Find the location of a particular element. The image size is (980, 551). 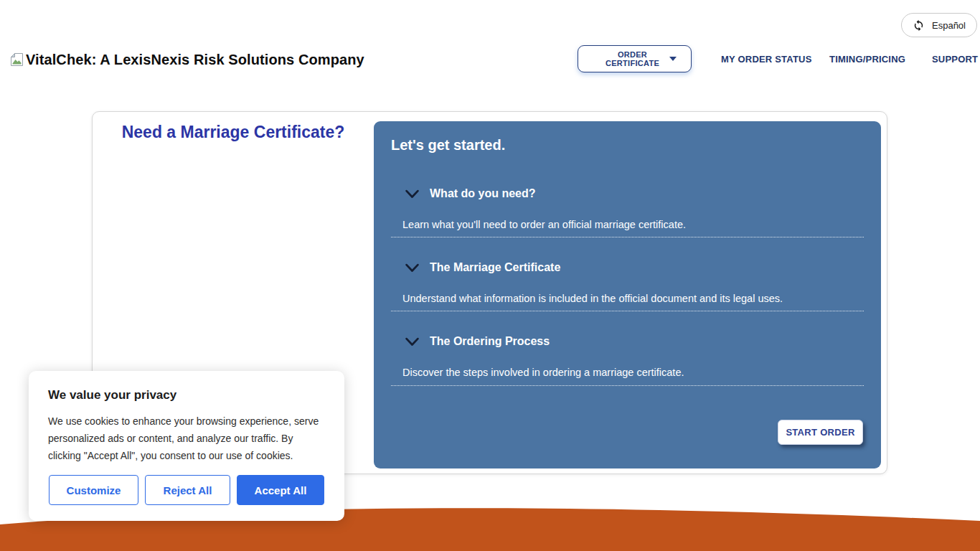

accordion-label: The Ordering Process is located at coordinates (489, 342).